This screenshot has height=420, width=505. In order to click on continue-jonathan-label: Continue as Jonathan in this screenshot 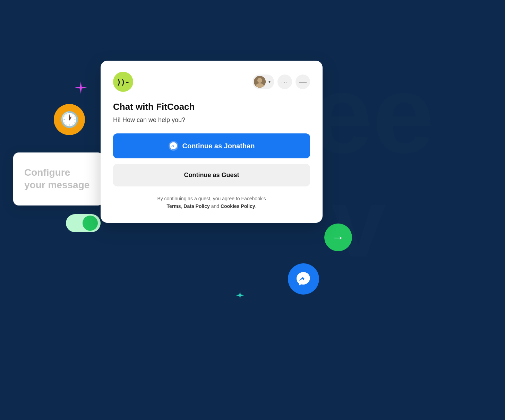, I will do `click(219, 146)`.